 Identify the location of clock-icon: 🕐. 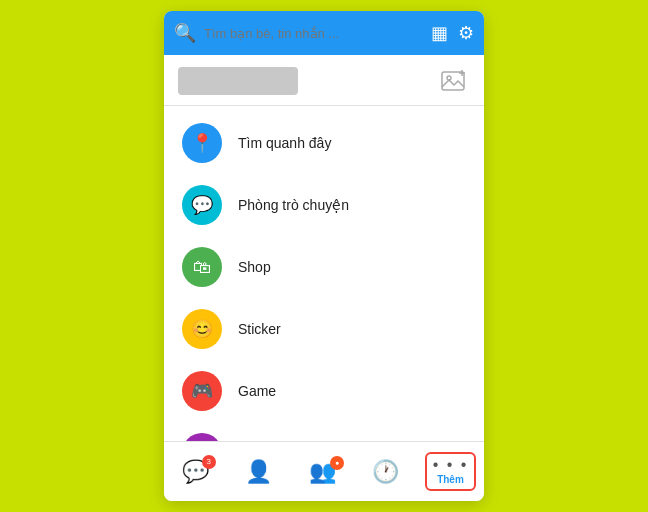
(386, 472).